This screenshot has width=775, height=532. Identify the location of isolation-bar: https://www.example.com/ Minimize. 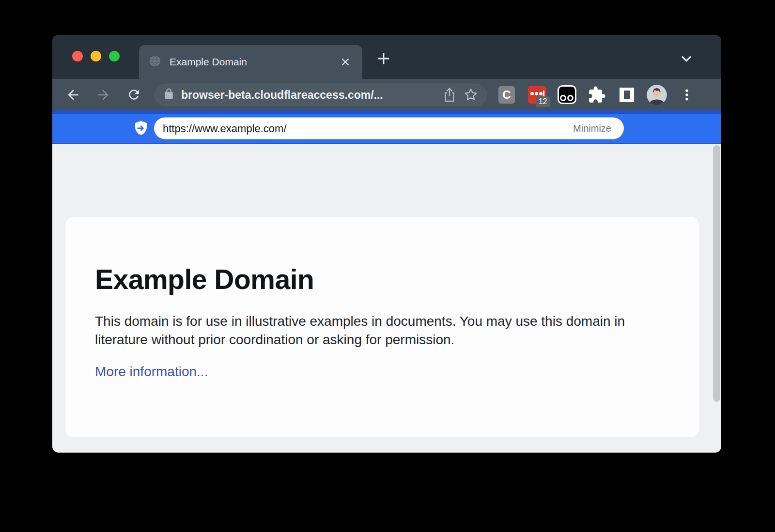
(387, 127).